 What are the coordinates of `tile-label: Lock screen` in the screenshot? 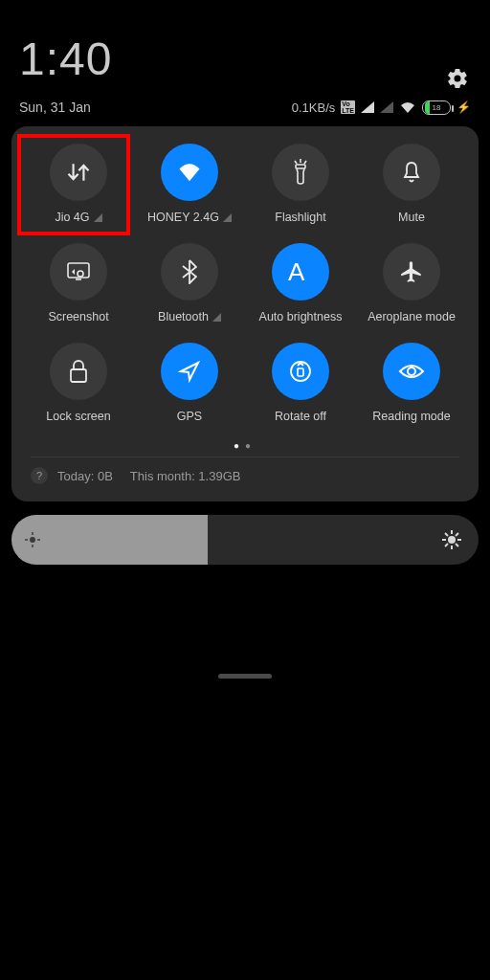 It's located at (78, 416).